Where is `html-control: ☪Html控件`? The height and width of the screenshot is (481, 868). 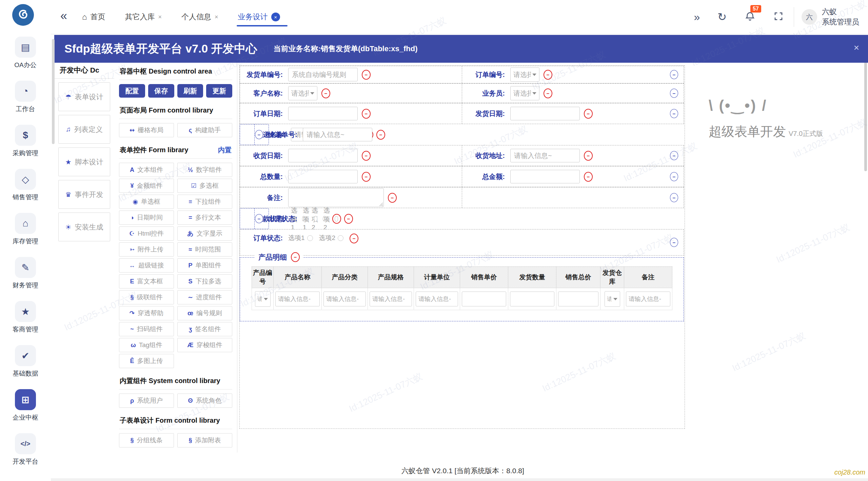 html-control: ☪Html控件 is located at coordinates (146, 234).